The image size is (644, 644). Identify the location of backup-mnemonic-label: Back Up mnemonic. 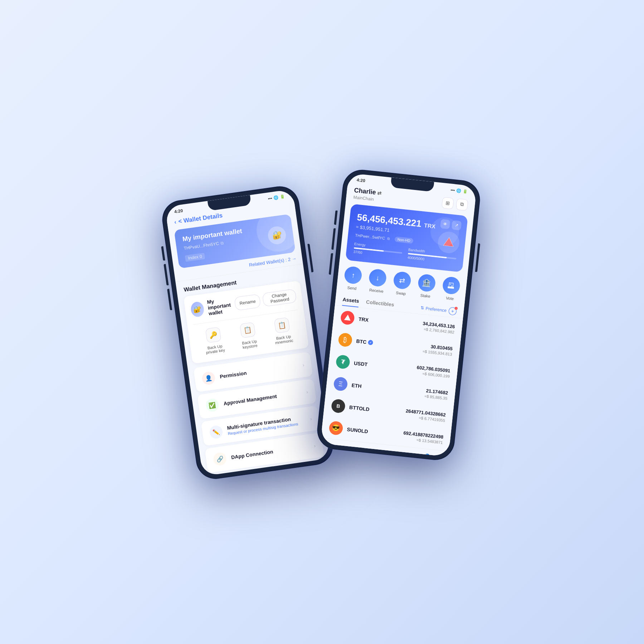
(284, 339).